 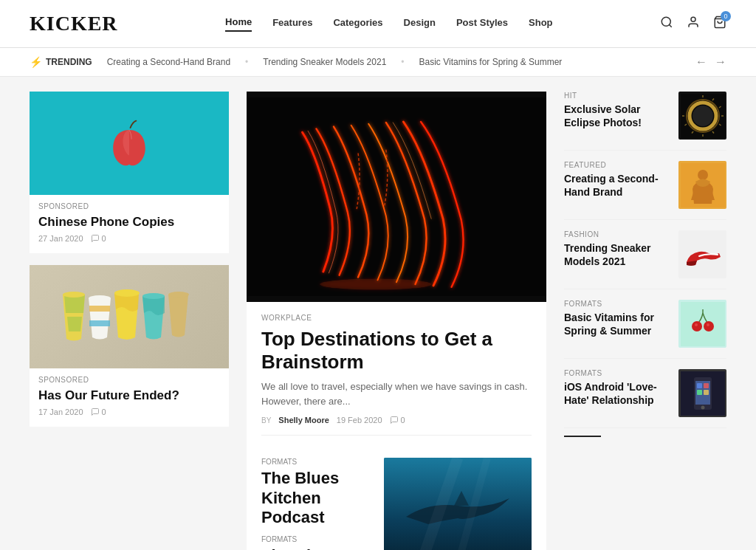 What do you see at coordinates (129, 222) in the screenshot?
I see `left-post-1-title: Chinese Phone Copies` at bounding box center [129, 222].